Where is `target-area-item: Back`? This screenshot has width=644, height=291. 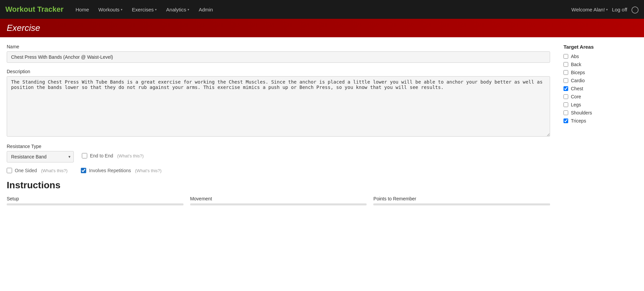
target-area-item: Back is located at coordinates (600, 64).